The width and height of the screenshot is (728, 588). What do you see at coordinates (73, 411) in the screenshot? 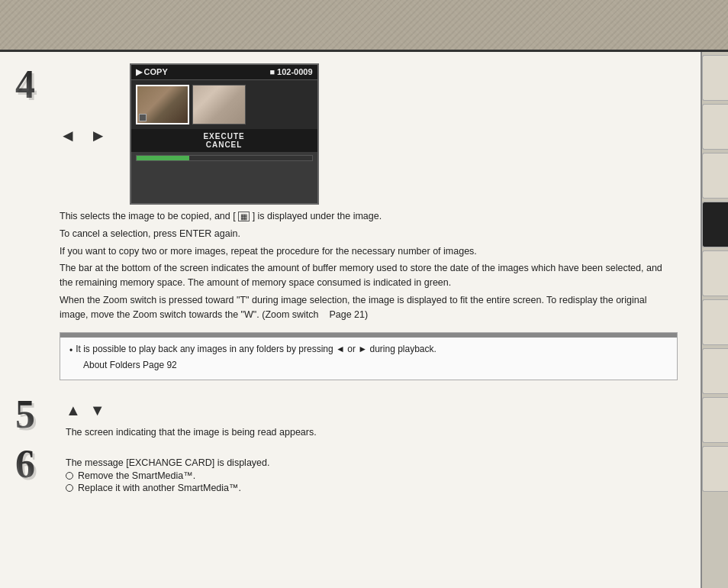
I see `step5-arrow-up: ▲` at bounding box center [73, 411].